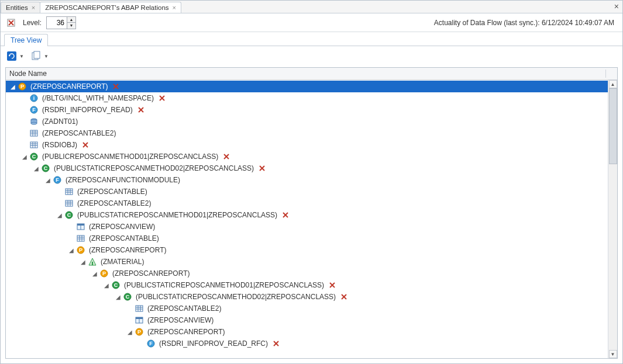 This screenshot has width=623, height=364. What do you see at coordinates (130, 157) in the screenshot?
I see `node-label: (PUBLICREPOSCANMETHOD01|ZREPOSCANCLASS)` at bounding box center [130, 157].